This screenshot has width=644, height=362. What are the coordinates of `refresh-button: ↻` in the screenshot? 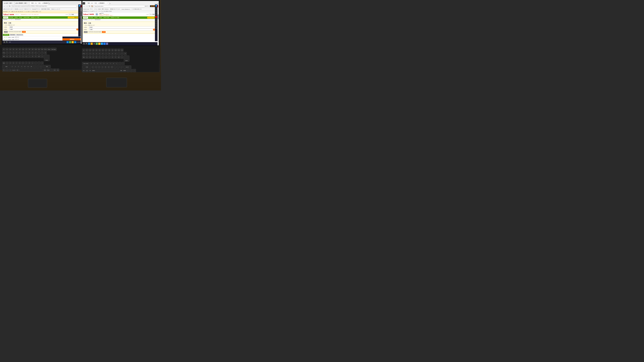 It's located at (10, 6).